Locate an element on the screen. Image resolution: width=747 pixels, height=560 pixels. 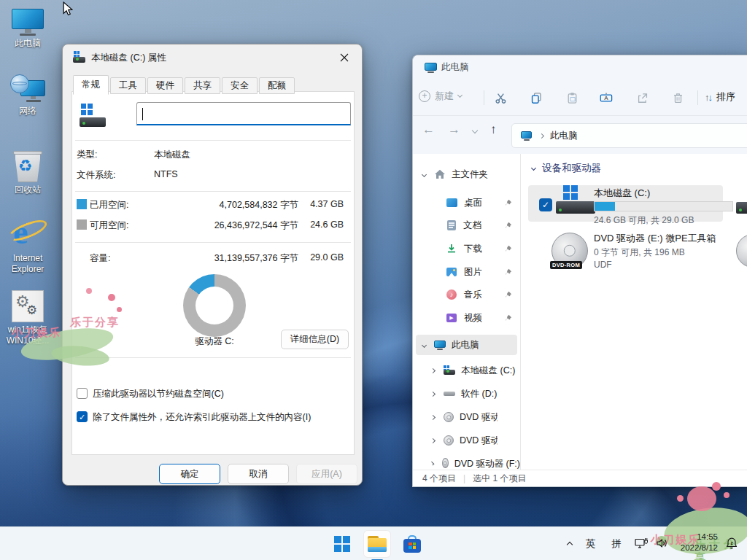
paste-button is located at coordinates (572, 98).